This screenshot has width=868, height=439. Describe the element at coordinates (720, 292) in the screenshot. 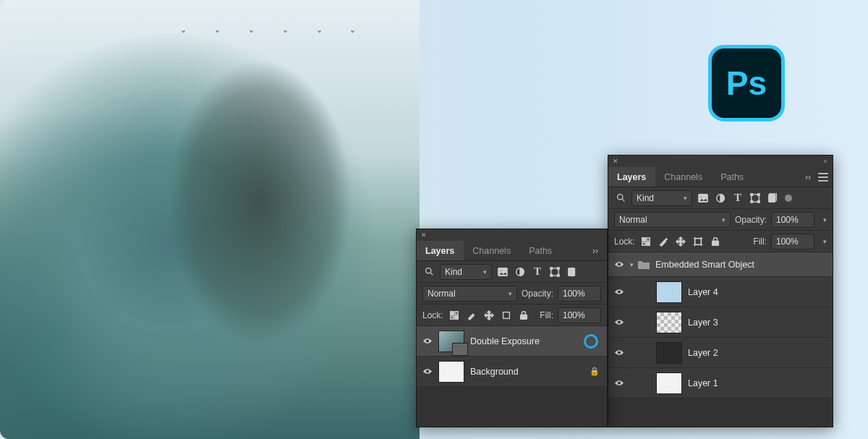

I see `layer-row: Layer 4` at that location.